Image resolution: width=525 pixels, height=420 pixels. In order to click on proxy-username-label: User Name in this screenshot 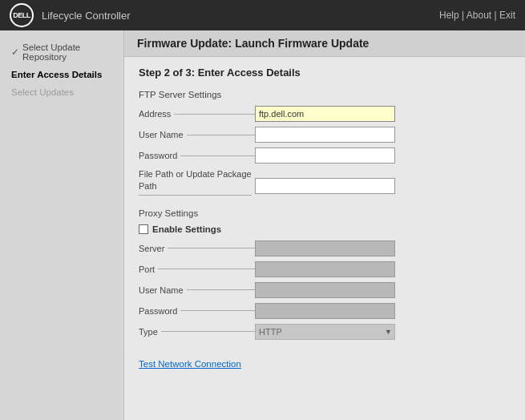, I will do `click(197, 290)`.